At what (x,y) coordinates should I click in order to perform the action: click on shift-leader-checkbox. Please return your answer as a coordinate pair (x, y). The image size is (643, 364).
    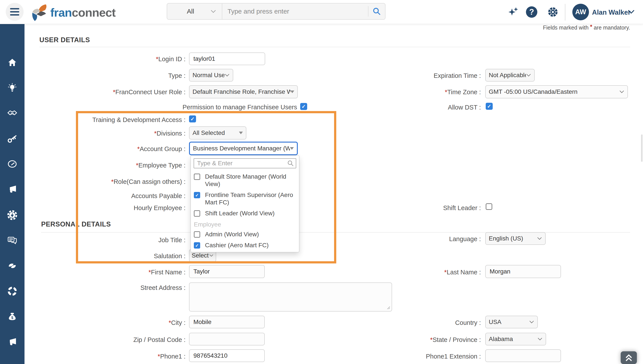
    Looking at the image, I should click on (489, 206).